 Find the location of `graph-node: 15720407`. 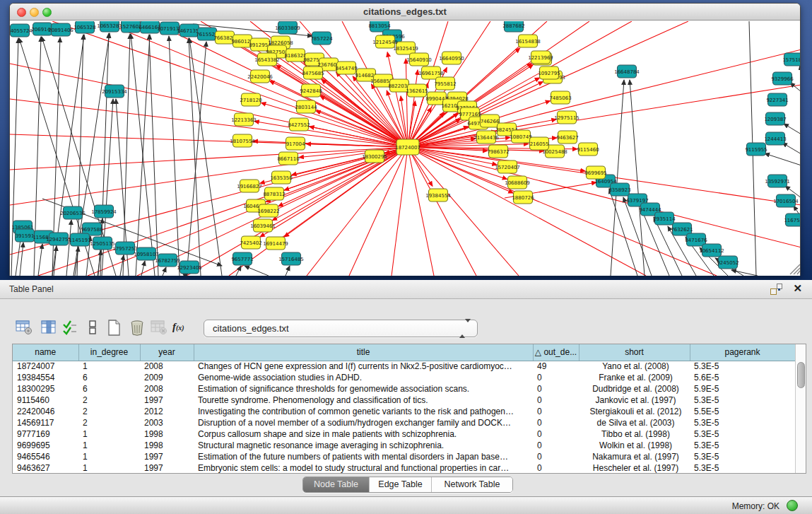

graph-node: 15720407 is located at coordinates (507, 167).